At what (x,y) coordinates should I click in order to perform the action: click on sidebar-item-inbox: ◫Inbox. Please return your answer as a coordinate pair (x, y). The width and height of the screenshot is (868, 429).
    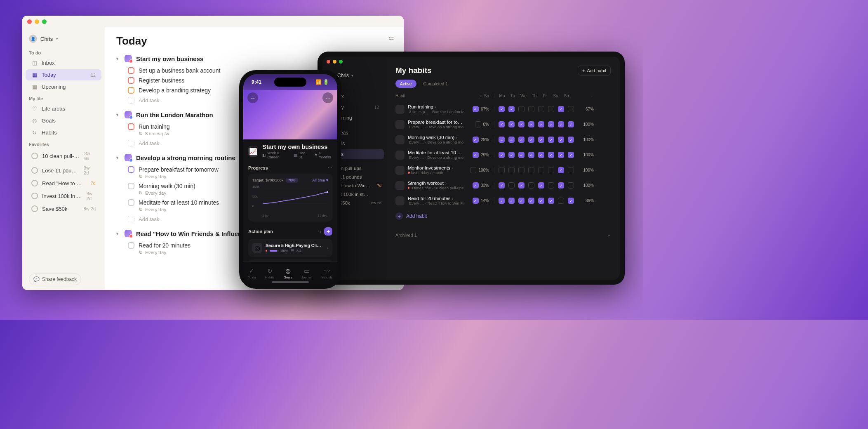
    Looking at the image, I should click on (64, 63).